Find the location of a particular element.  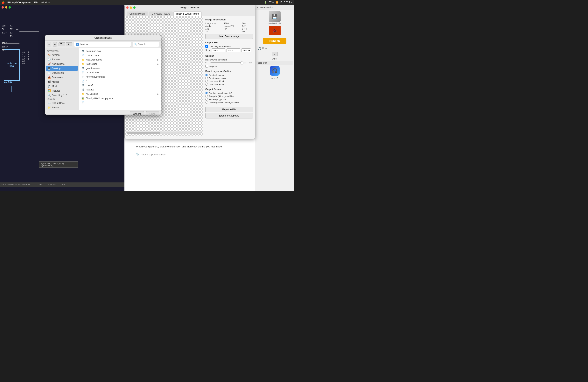

bpp-label: BPP: is located at coordinates (248, 29).